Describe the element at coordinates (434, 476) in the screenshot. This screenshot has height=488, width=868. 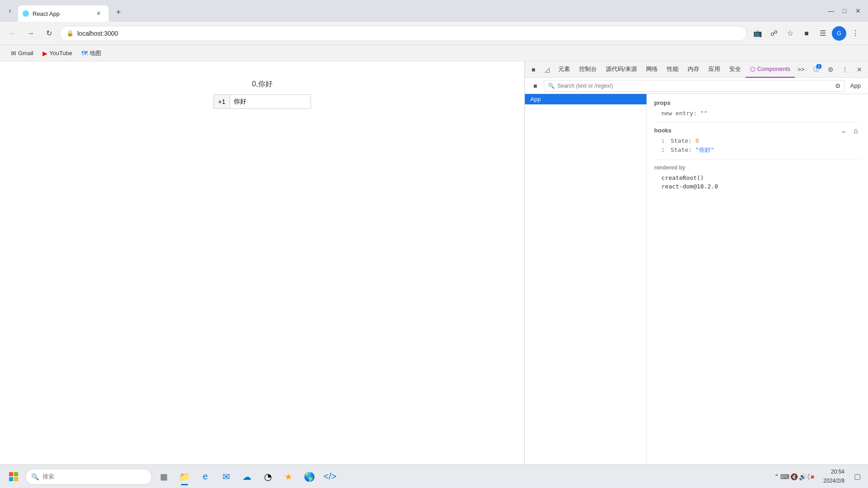
I see `taskbar: 🔍 ▦ 📁 e ✉ ☁ ◔ ★` at that location.